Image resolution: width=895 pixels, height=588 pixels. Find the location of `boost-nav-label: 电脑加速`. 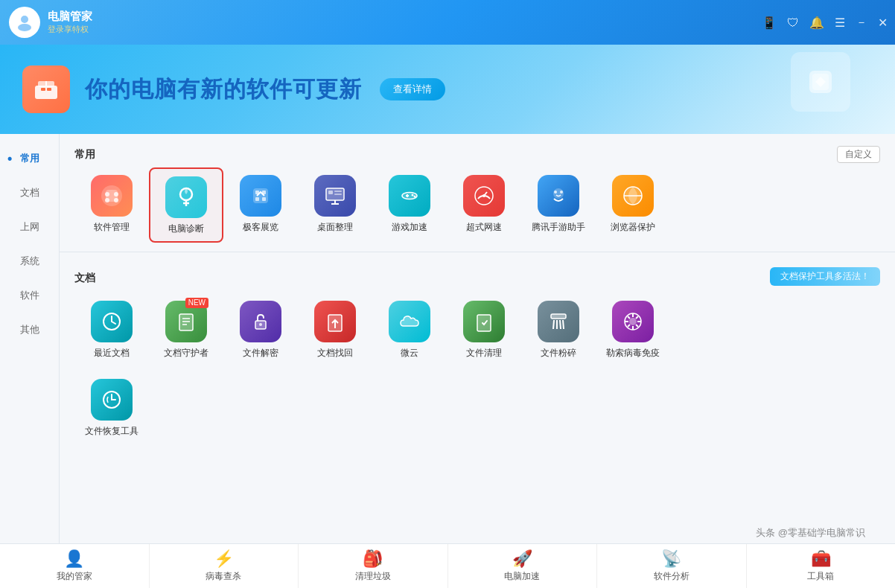

boost-nav-label: 电脑加速 is located at coordinates (522, 576).